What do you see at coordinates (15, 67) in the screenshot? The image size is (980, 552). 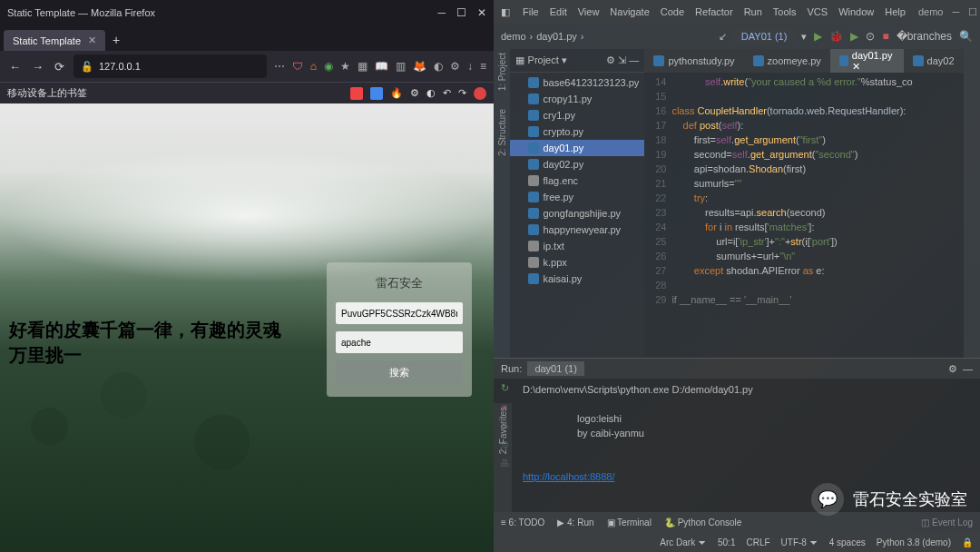 I see `back-button: ←` at bounding box center [15, 67].